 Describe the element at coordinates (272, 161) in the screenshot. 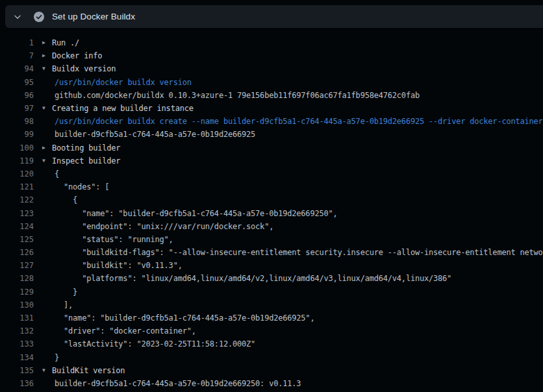

I see `log-line: 119 ▼ Inspect builder` at that location.